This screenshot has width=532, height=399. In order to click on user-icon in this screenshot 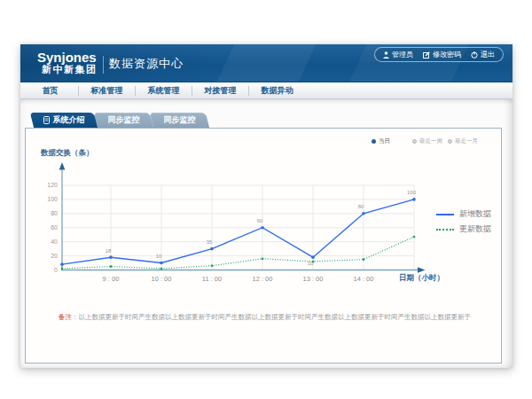, I will do `click(387, 55)`.